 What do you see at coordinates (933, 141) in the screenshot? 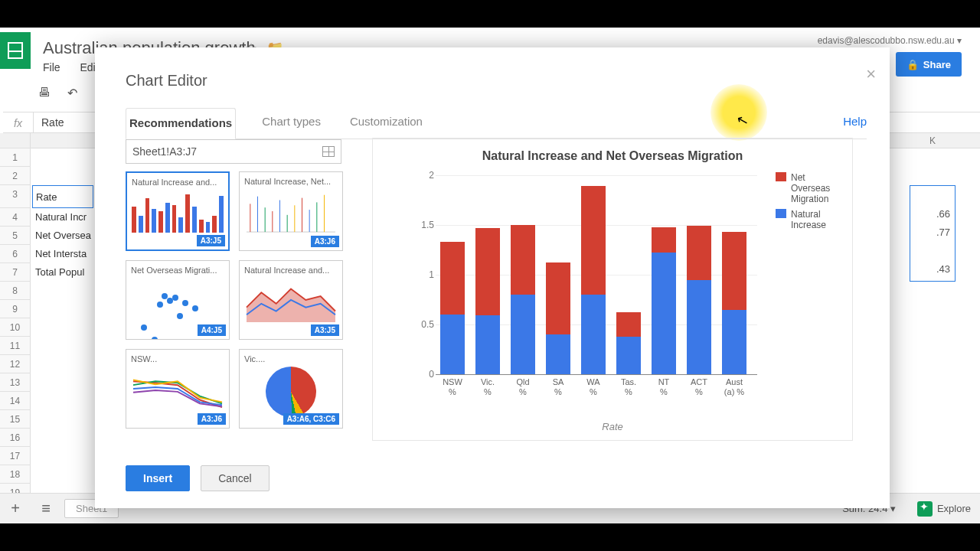
I see `col-k-header: K` at bounding box center [933, 141].